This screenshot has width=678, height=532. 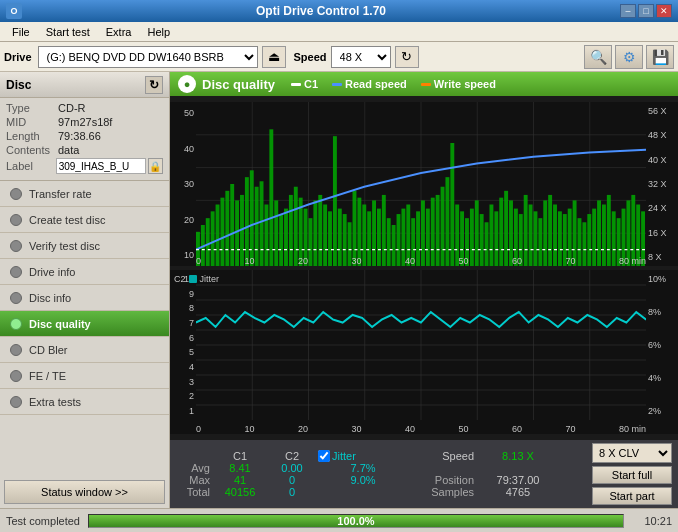 What do you see at coordinates (518, 480) in the screenshot?
I see `stats-position-val: 79:37.00` at bounding box center [518, 480].